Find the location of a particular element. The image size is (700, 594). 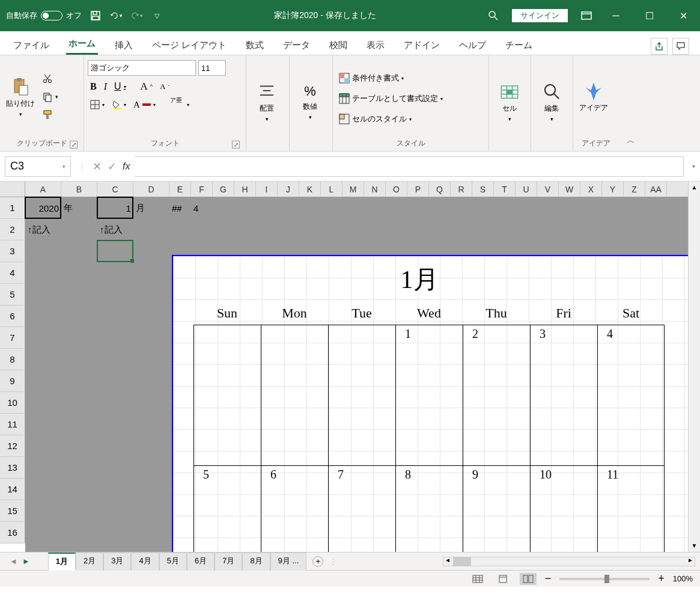

page-break-view-button is located at coordinates (528, 579).